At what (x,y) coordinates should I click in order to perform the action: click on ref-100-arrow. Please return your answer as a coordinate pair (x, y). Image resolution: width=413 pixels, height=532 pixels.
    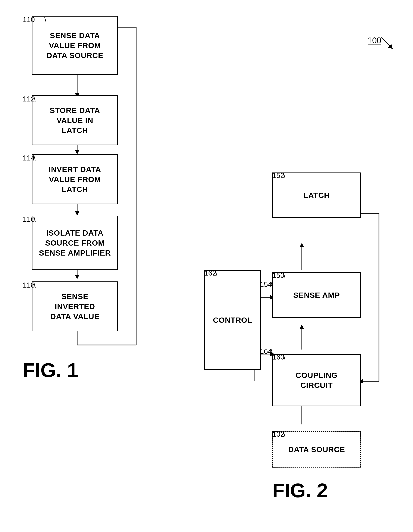
    Looking at the image, I should click on (388, 44).